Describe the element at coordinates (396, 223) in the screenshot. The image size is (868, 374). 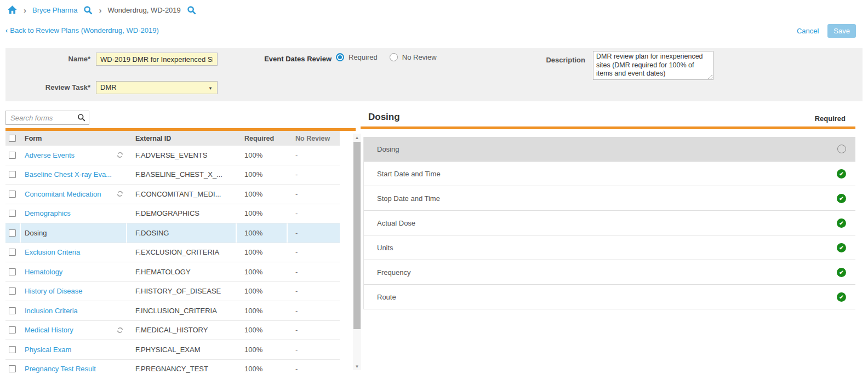
I see `item-label: Actual Dose` at that location.